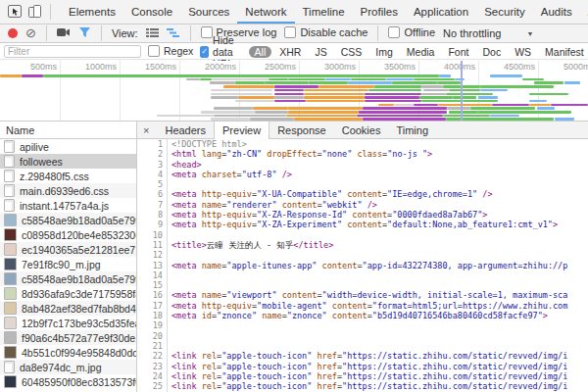  Describe the element at coordinates (69, 161) in the screenshot. I see `request-row: followees` at that location.